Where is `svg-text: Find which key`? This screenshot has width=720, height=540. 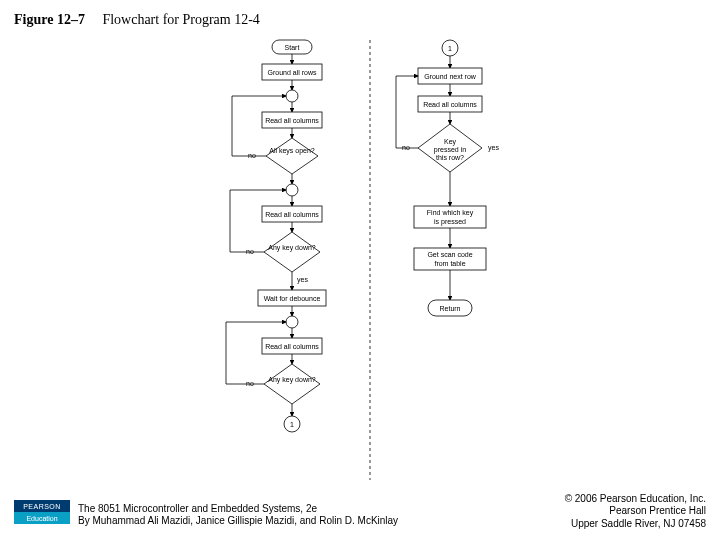
svg-text: Find which key is located at coordinates (450, 213).